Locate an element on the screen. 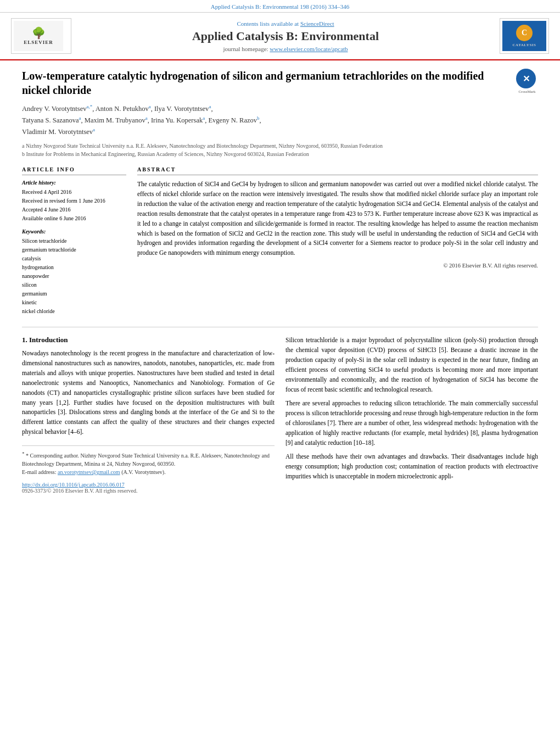  journal-header: 🌳 ELSEVIER Contents lists available at S… is located at coordinates (280, 36).